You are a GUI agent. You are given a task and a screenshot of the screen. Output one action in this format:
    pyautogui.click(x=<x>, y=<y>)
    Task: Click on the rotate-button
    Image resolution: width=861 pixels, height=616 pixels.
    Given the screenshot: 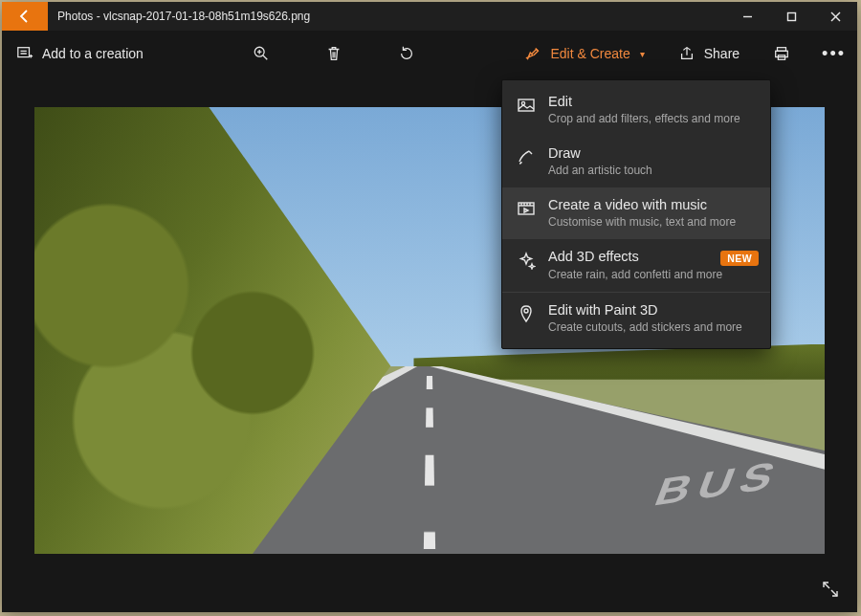 What is the action you would take?
    pyautogui.click(x=407, y=54)
    